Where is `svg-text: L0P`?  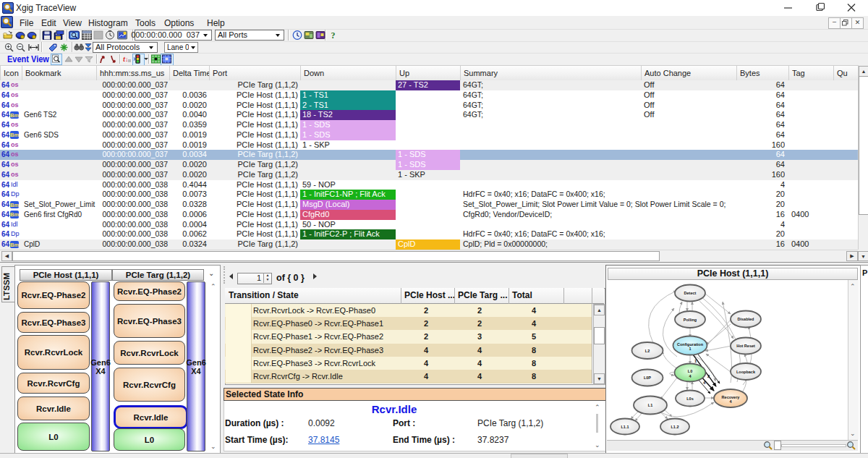 svg-text: L0P is located at coordinates (647, 378).